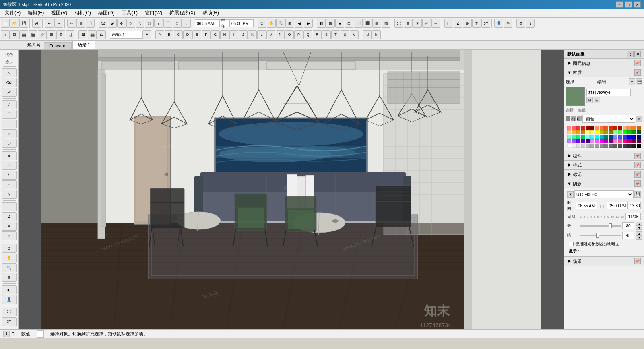 This screenshot has height=349, width=644. Describe the element at coordinates (61, 35) in the screenshot. I see `tb2-7: ⚙` at that location.